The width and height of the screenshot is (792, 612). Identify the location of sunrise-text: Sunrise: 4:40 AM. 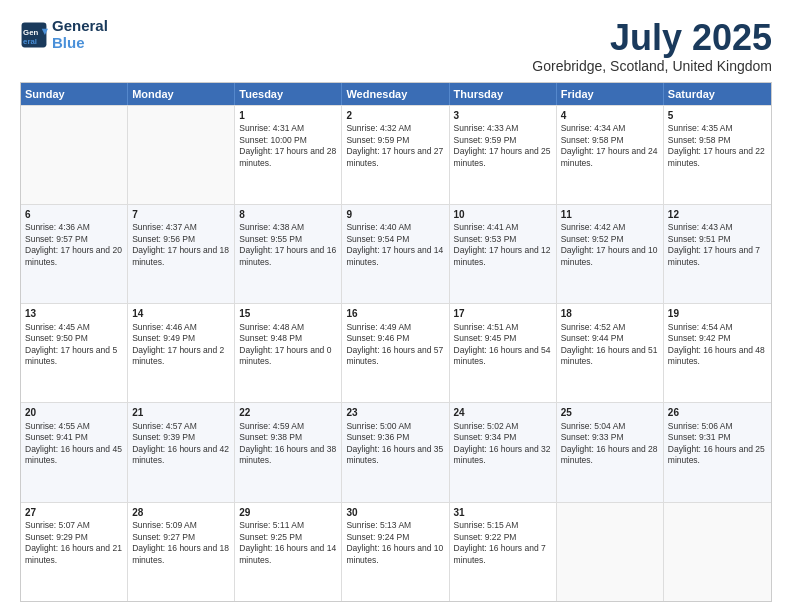
(395, 228).